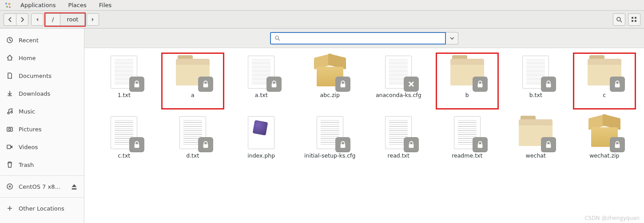 The width and height of the screenshot is (644, 223). What do you see at coordinates (10, 58) in the screenshot?
I see `home-icon` at bounding box center [10, 58].